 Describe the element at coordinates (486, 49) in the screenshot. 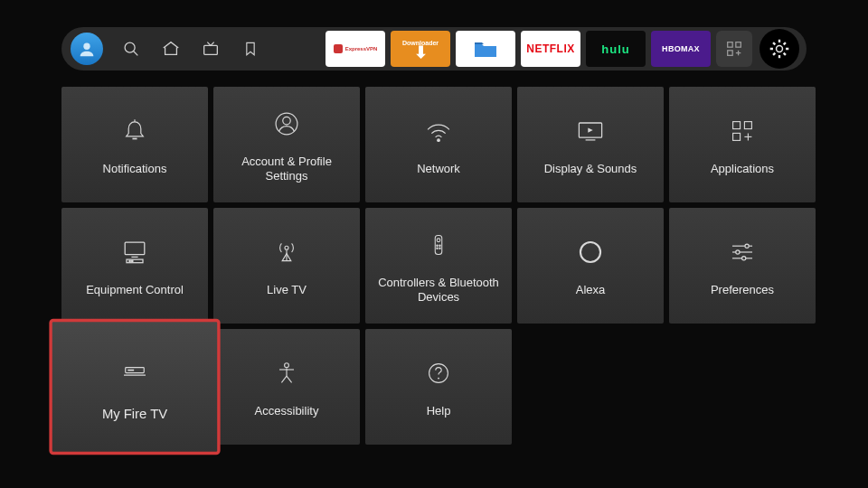

I see `app-tile-esfile` at that location.